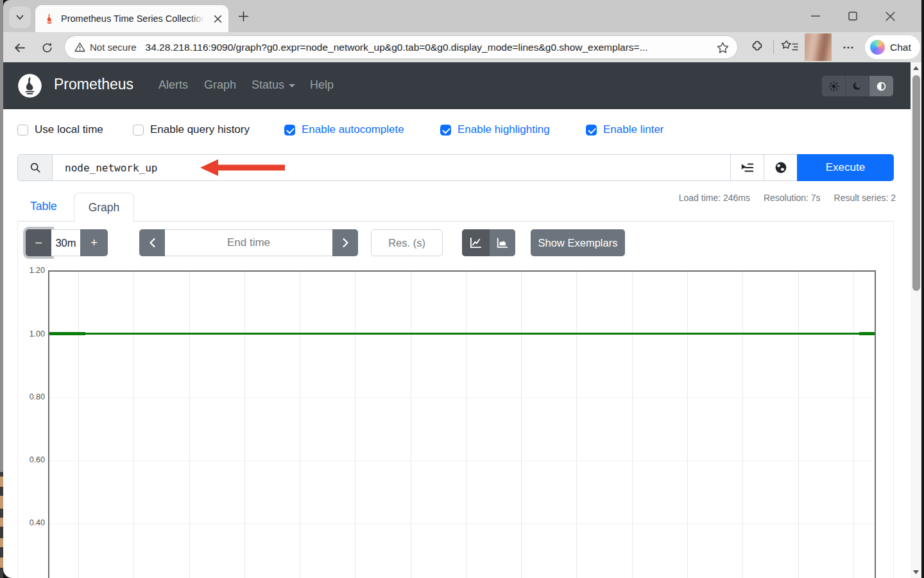 The image size is (924, 578). I want to click on security-label: Not secure, so click(113, 48).